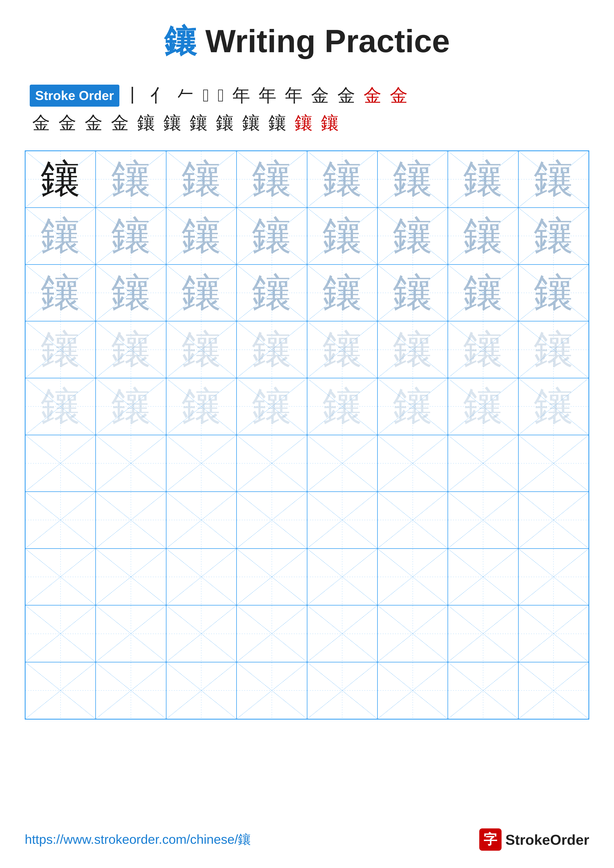 The height and width of the screenshot is (868, 614). What do you see at coordinates (547, 840) in the screenshot?
I see `footer-logo-text: StrokeOrder` at bounding box center [547, 840].